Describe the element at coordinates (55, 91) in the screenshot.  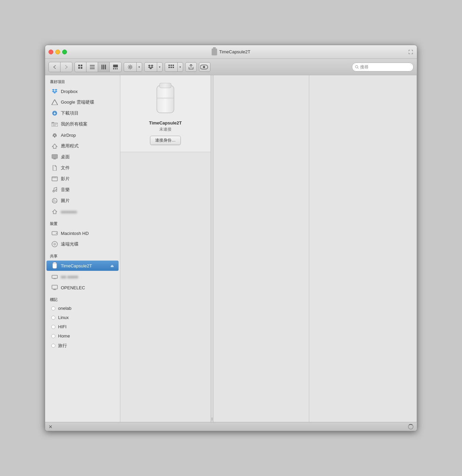
I see `dropbox-sidebar-icon` at that location.